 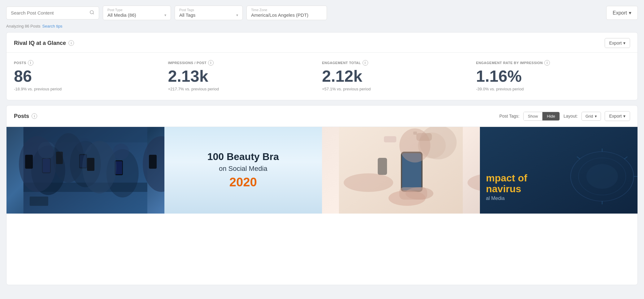 What do you see at coordinates (624, 43) in the screenshot?
I see `chevron-down-icon-4: ▾` at bounding box center [624, 43].